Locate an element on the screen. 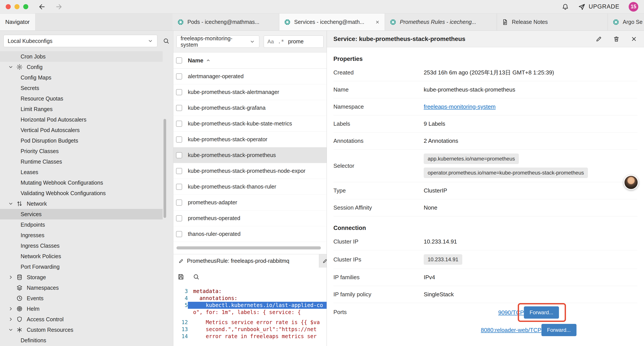  close-icon is located at coordinates (634, 39).